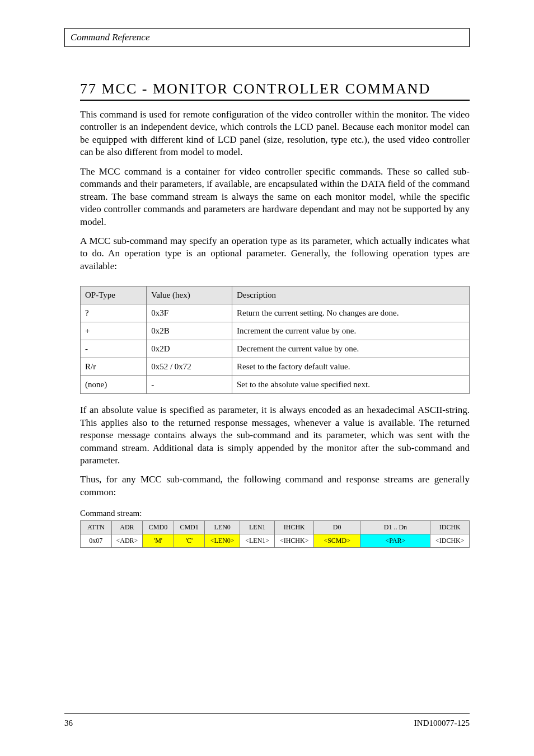 The width and height of the screenshot is (534, 756). I want to click on op-table-hdr-desc: Description, so click(351, 295).